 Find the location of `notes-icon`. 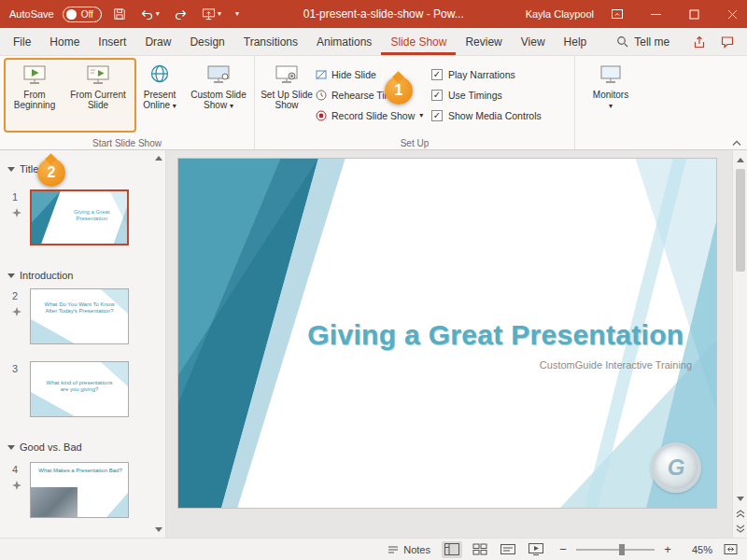

notes-icon is located at coordinates (393, 550).